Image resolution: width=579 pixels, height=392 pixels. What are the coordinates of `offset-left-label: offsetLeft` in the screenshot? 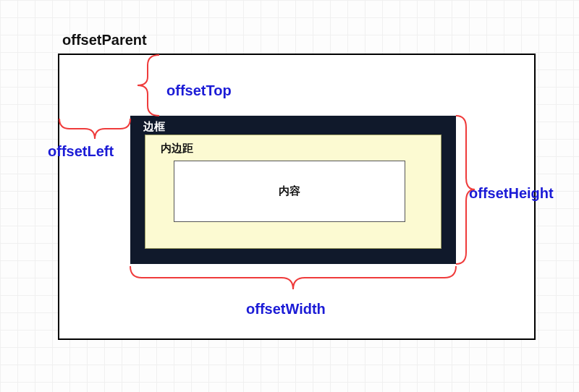 It's located at (81, 152).